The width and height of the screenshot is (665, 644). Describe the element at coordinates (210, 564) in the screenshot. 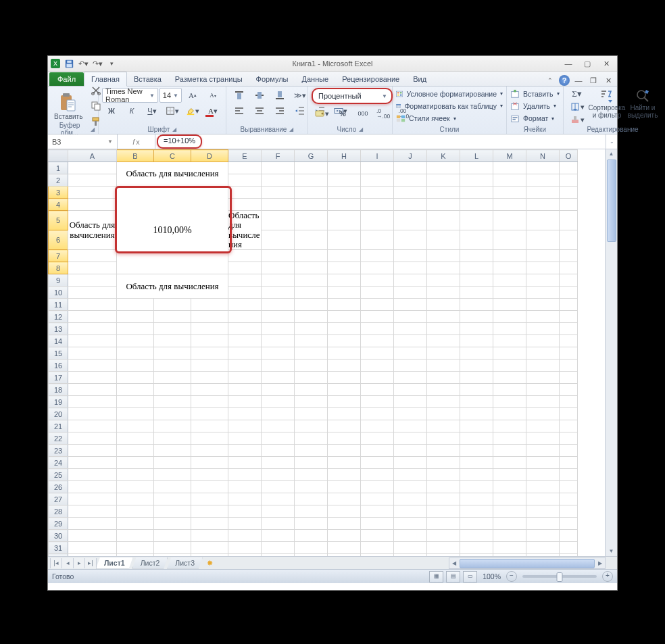

I see `new-sheet-icon: ✸` at that location.